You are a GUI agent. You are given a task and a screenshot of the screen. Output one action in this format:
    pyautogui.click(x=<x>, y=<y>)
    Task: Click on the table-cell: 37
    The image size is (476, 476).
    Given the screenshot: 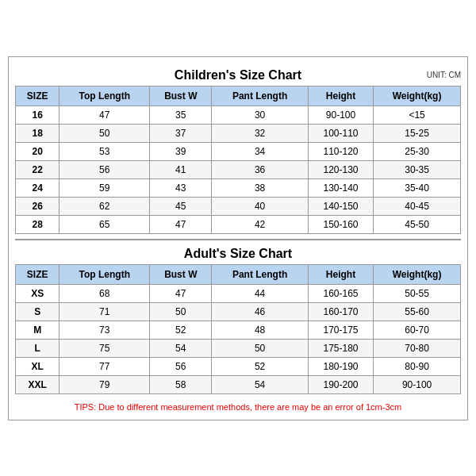 What is the action you would take?
    pyautogui.click(x=181, y=133)
    